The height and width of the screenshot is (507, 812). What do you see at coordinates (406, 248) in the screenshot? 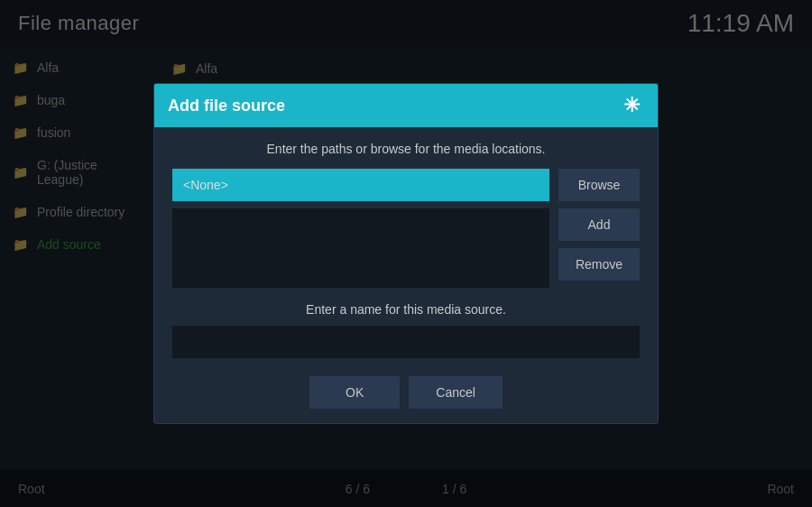
I see `paths-area: Add Remove` at bounding box center [406, 248].